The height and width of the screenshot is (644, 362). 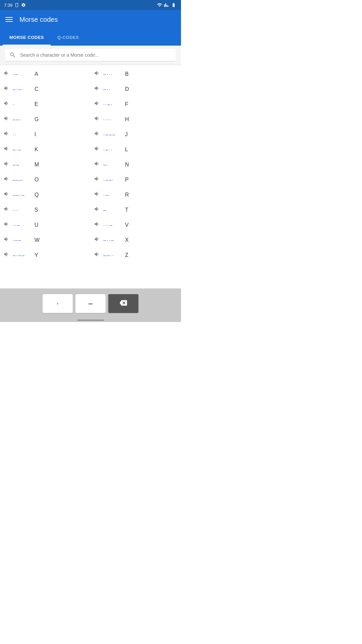 What do you see at coordinates (22, 195) in the screenshot?
I see `morse-code: ––·–` at bounding box center [22, 195].